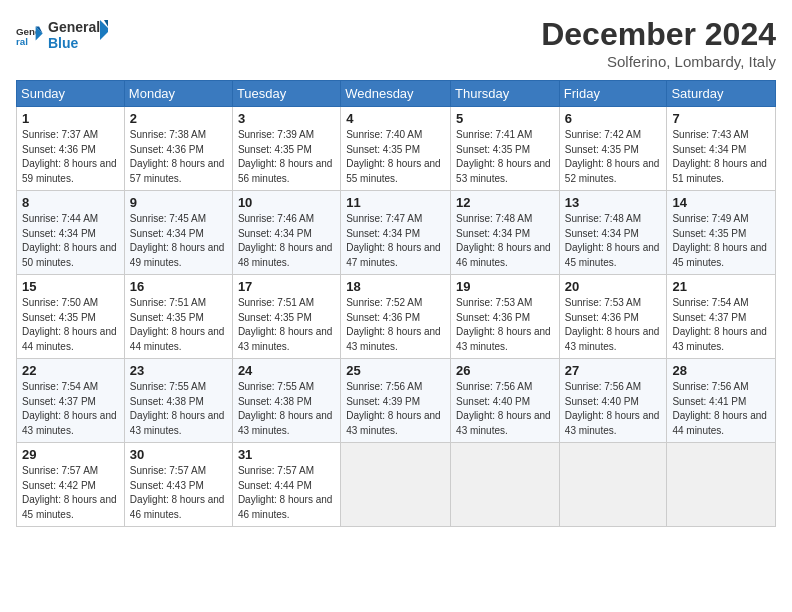 The image size is (792, 612). Describe the element at coordinates (70, 370) in the screenshot. I see `day-number: 22` at that location.